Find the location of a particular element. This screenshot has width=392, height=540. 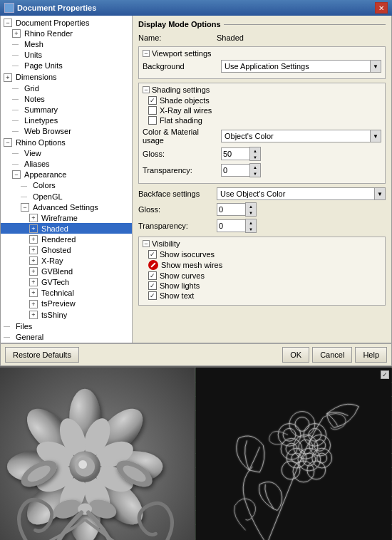

tree-item-general: — General is located at coordinates (66, 336).